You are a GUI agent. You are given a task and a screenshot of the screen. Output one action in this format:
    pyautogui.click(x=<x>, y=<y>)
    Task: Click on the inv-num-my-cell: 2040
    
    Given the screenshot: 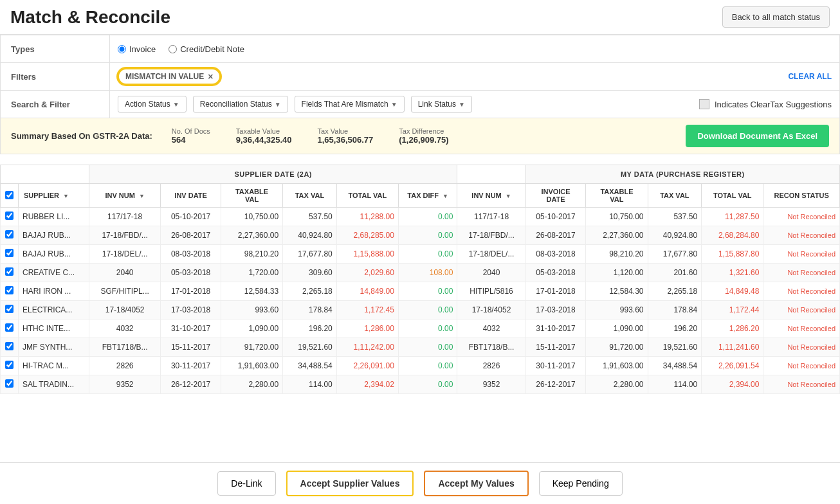 What is the action you would take?
    pyautogui.click(x=491, y=273)
    